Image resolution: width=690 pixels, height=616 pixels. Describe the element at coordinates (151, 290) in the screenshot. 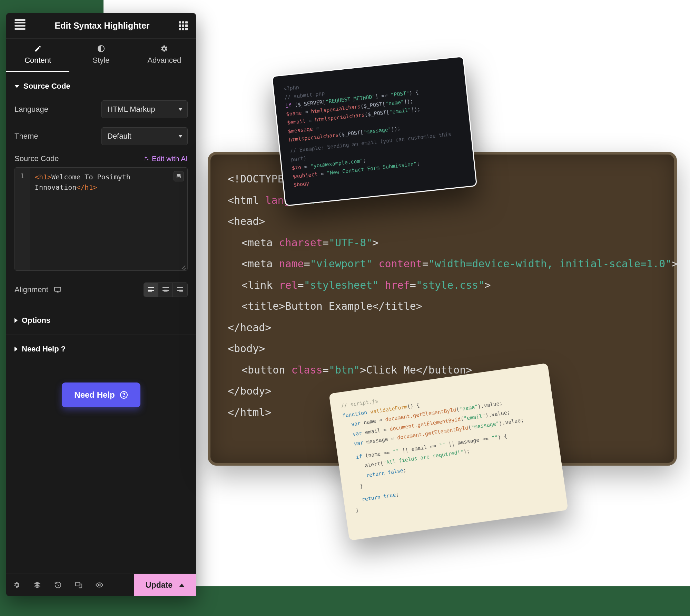

I see `align-left-icon` at that location.